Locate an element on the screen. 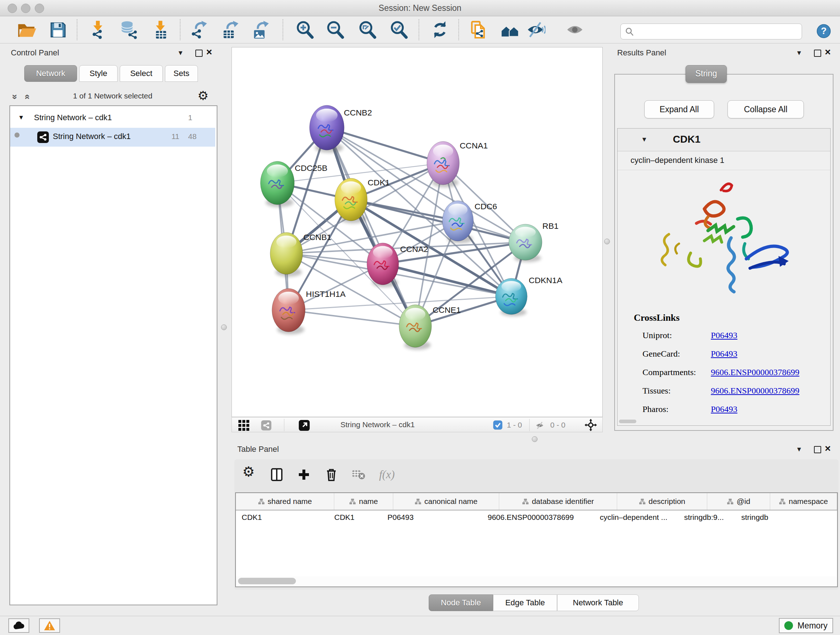 This screenshot has width=840, height=635. delete-column-icon is located at coordinates (332, 475).